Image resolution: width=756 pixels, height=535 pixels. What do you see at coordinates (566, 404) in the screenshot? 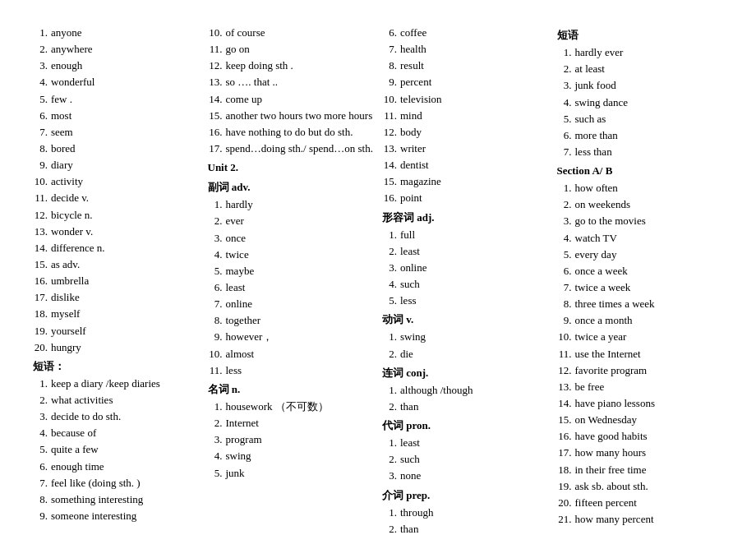
I see `item-number: 14.` at bounding box center [566, 404].